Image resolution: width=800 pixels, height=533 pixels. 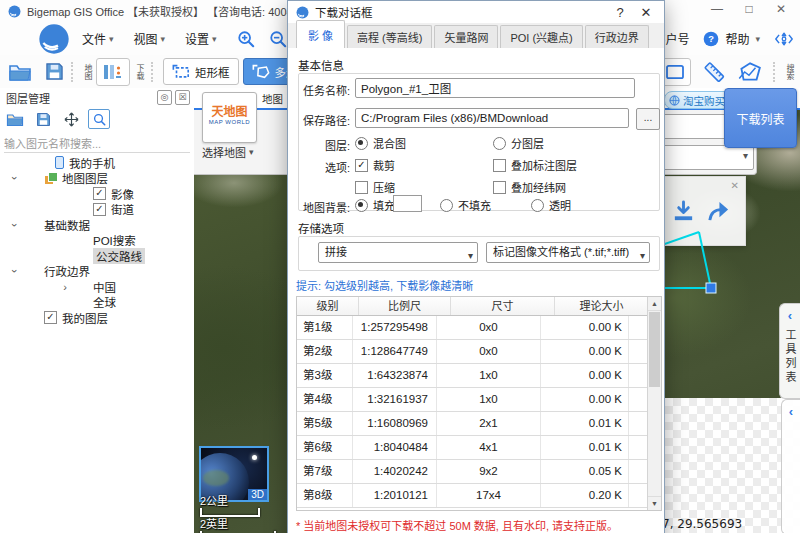 What do you see at coordinates (405, 306) in the screenshot?
I see `table-header: 比例尺` at bounding box center [405, 306].